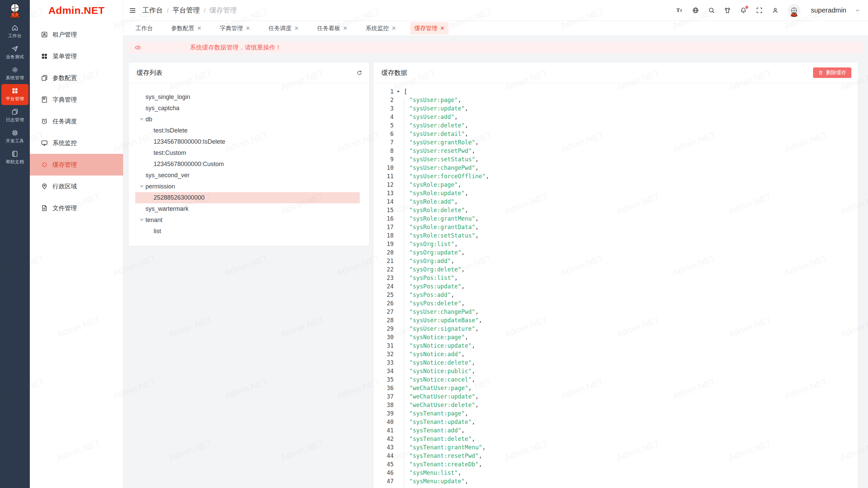 The width and height of the screenshot is (868, 488). Describe the element at coordinates (439, 413) in the screenshot. I see `code-entry: "sysTenant:page",` at that location.